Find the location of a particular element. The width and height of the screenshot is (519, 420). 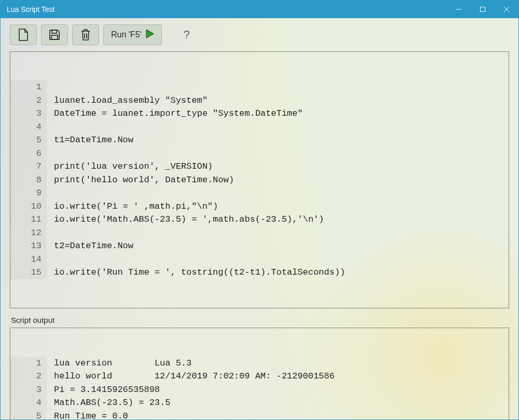

code-line: Pi = 3.1415926535898 is located at coordinates (281, 390).